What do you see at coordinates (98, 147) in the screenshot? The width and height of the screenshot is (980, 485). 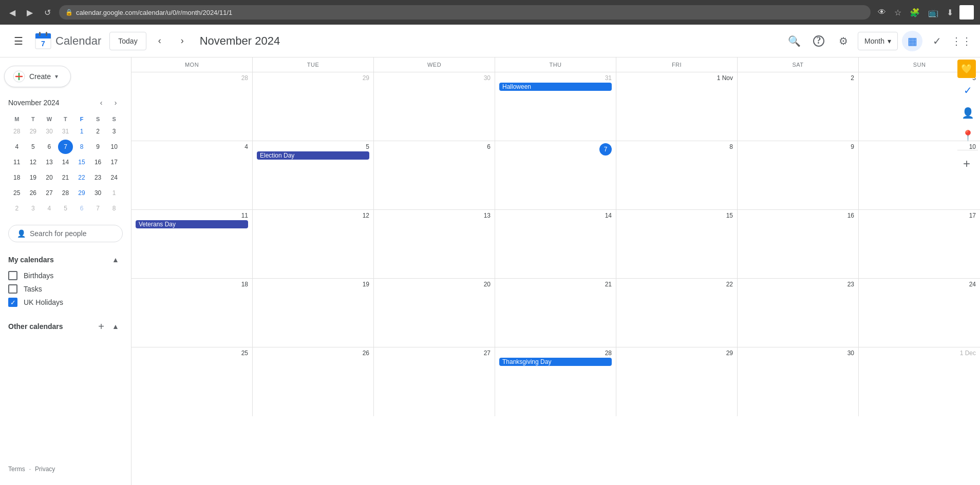 I see `mini-cal-day: 9` at bounding box center [98, 147].